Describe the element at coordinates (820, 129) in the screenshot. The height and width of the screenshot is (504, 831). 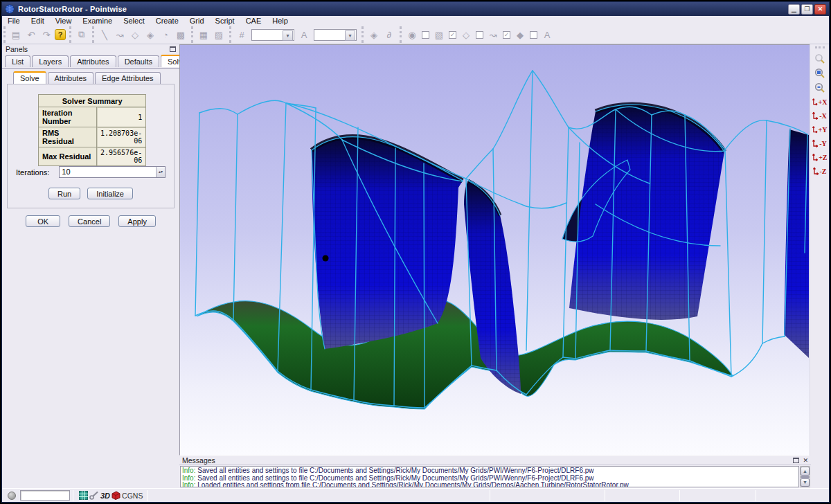
I see `view-plus-y-button: +Y` at that location.